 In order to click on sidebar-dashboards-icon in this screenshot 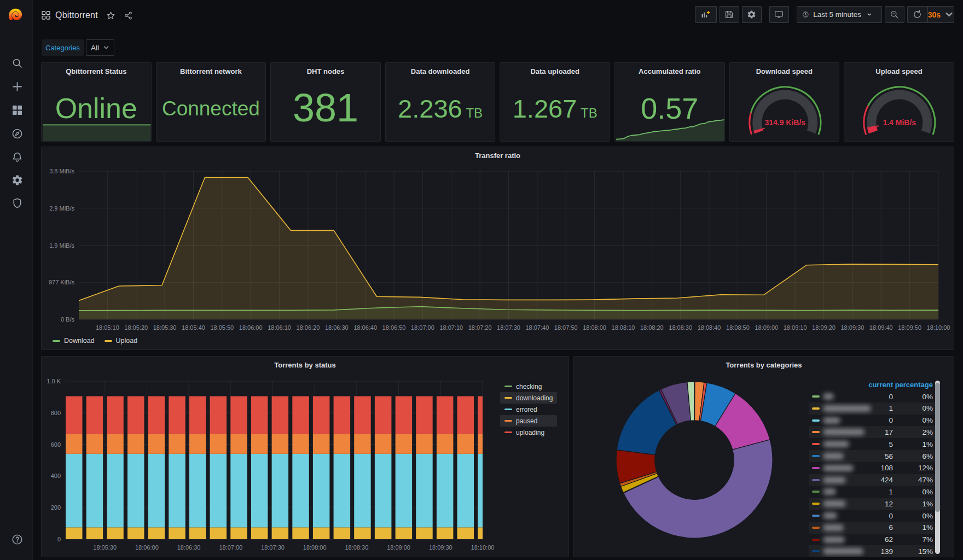, I will do `click(17, 110)`.